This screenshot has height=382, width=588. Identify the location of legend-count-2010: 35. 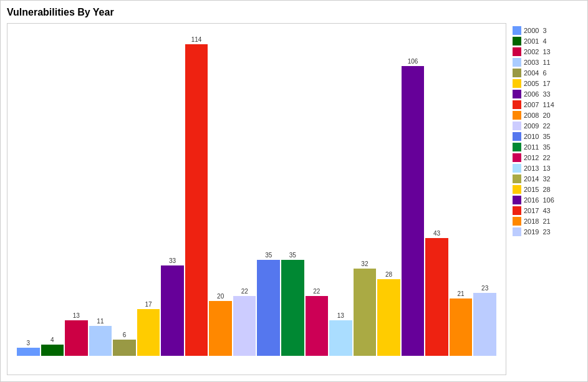
(546, 136).